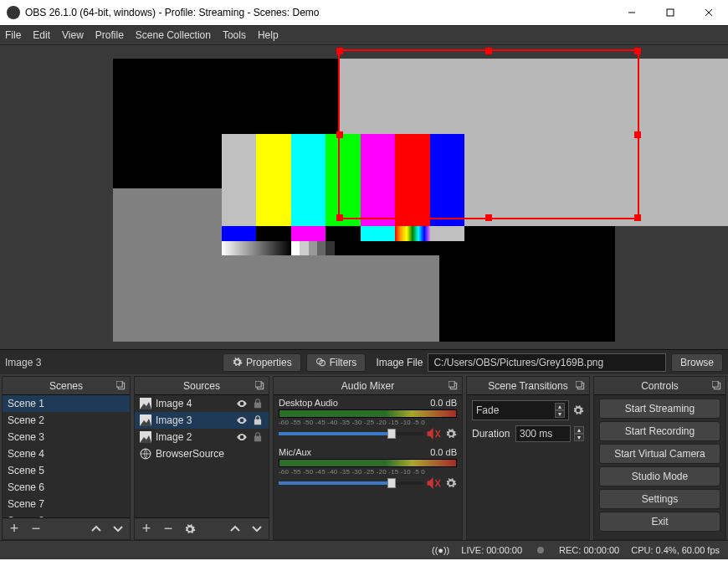 This screenshot has width=728, height=561. Describe the element at coordinates (560, 407) in the screenshot. I see `chevron-up-icon: ▴` at that location.